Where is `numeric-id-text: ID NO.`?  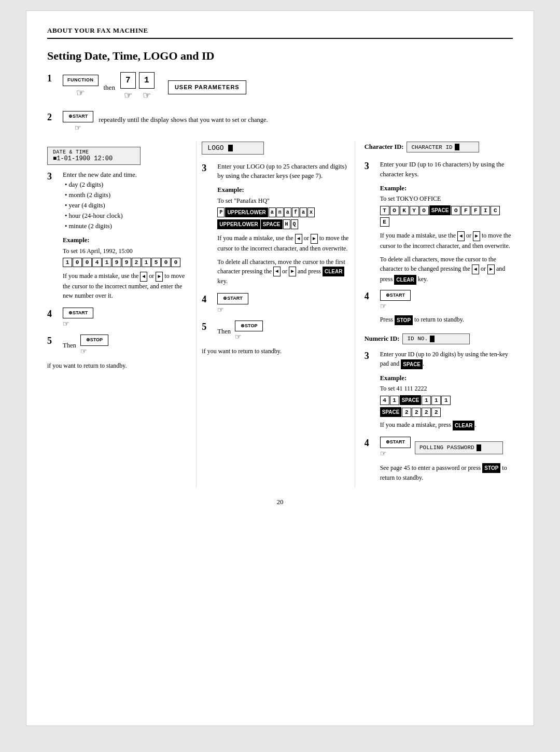 numeric-id-text: ID NO. is located at coordinates (417, 339).